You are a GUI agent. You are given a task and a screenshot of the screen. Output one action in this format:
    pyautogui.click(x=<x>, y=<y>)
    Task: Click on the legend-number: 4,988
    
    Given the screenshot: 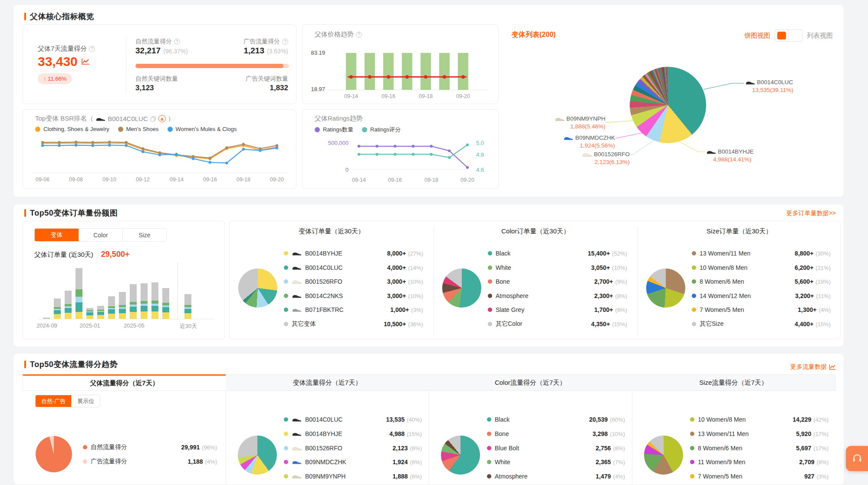 What is the action you would take?
    pyautogui.click(x=397, y=434)
    